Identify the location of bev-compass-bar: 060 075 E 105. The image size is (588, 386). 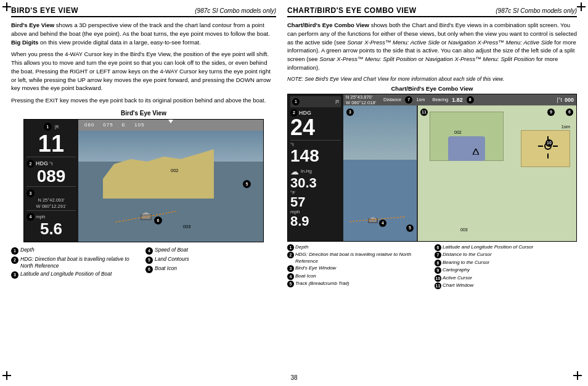
(171, 125).